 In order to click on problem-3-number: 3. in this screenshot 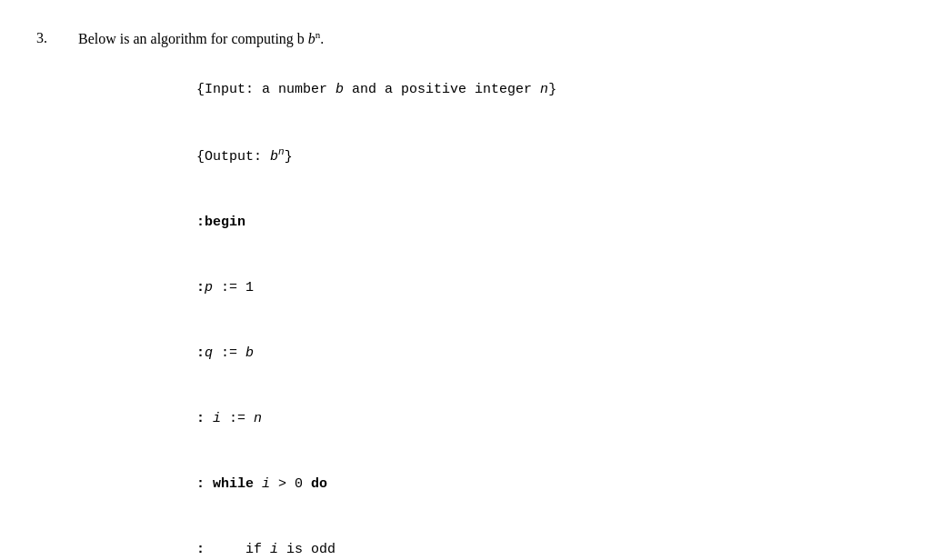, I will do `click(48, 38)`.